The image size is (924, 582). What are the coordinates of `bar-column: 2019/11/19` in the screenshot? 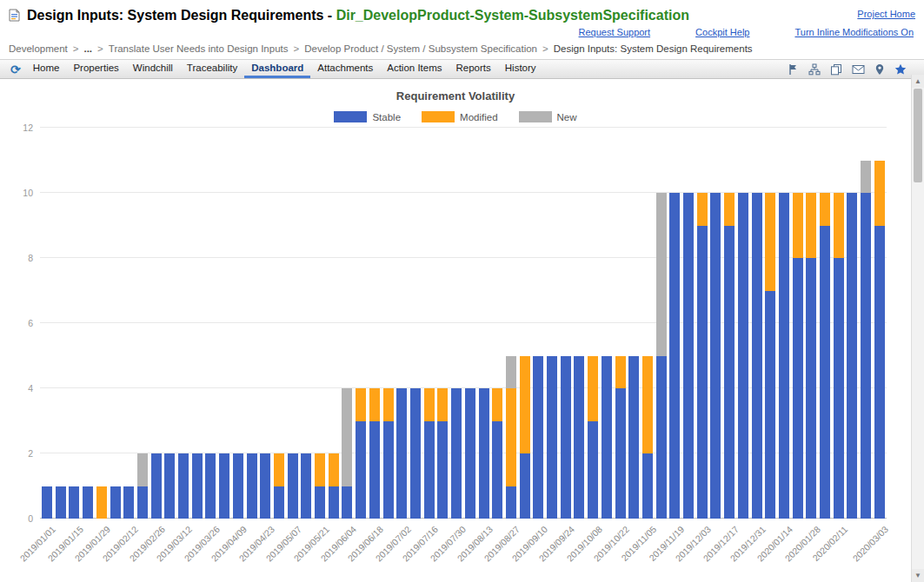 It's located at (675, 323).